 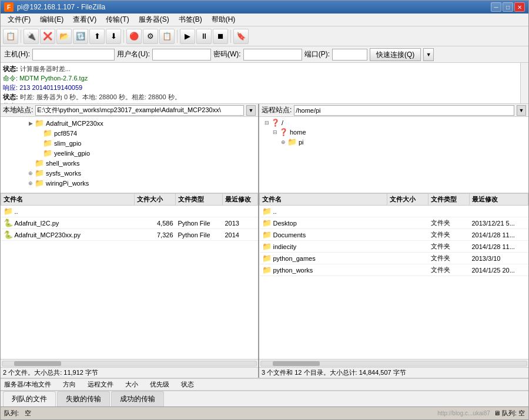 I want to click on remote-hscroll, so click(x=394, y=363).